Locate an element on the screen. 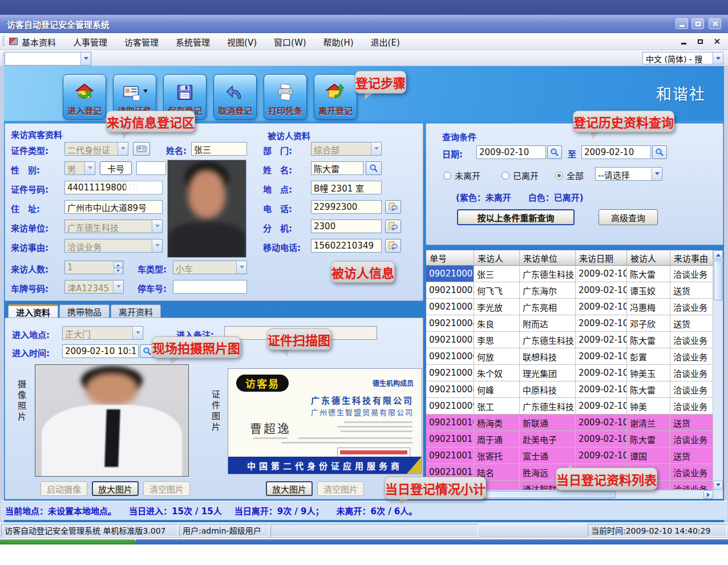  mdi-minimize-icon is located at coordinates (683, 41).